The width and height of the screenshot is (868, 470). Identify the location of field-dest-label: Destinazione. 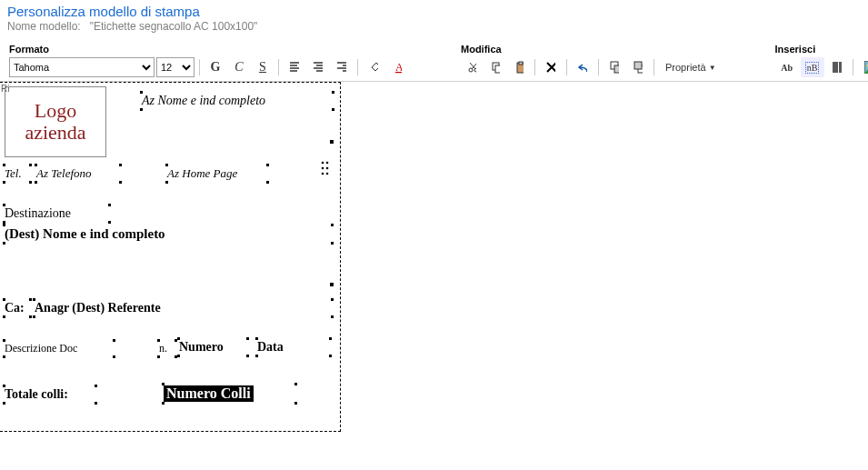
(56, 214).